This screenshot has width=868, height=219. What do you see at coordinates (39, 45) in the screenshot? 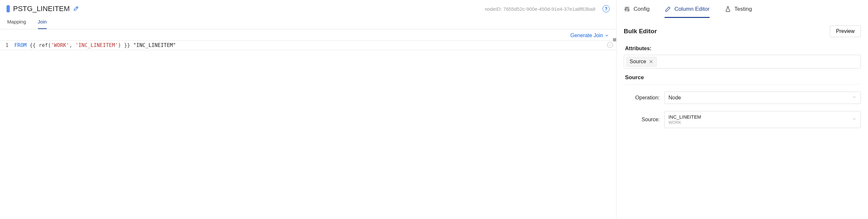
I see `code-open: {{ ref(` at bounding box center [39, 45].